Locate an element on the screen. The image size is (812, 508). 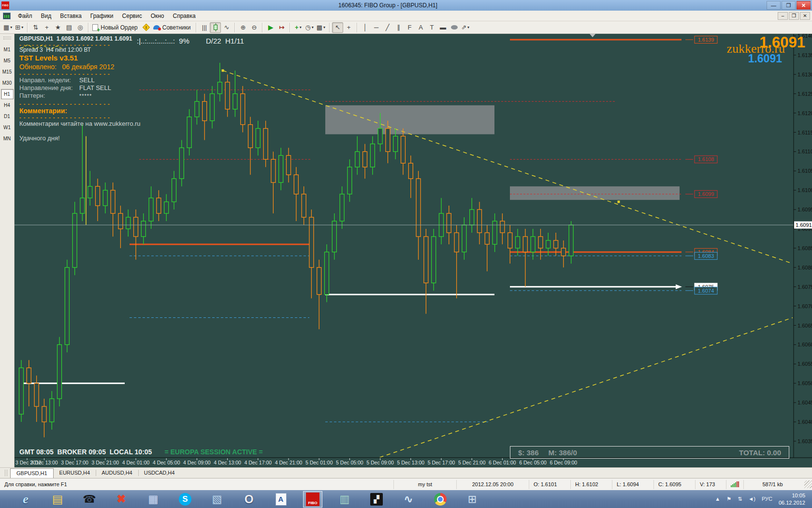
menu-item: Справка is located at coordinates (185, 16).